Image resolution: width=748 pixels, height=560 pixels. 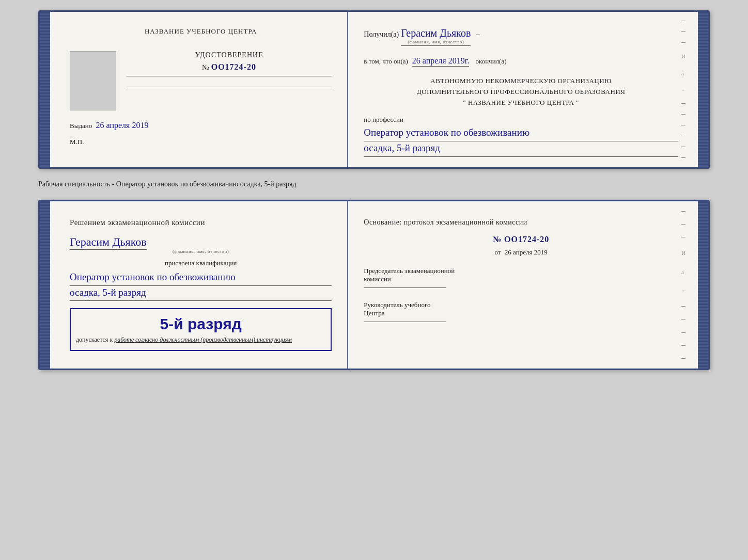 What do you see at coordinates (704, 90) in the screenshot?
I see `spine-right` at bounding box center [704, 90].